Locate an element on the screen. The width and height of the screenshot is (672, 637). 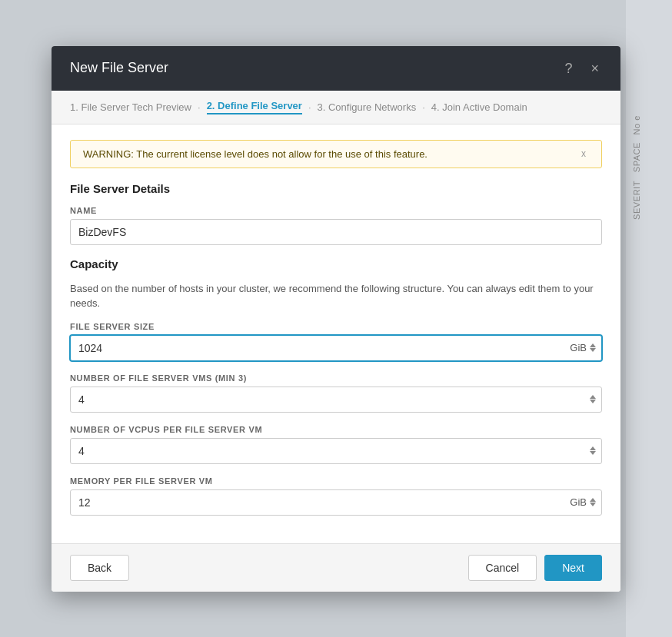
memory-spinner is located at coordinates (593, 503).